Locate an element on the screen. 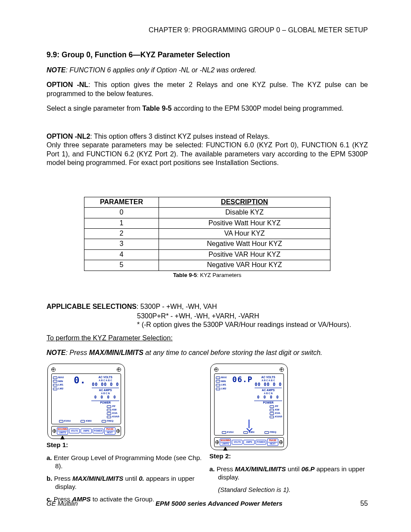  applicable-line2: 5300P+R* - +WH, -WH, +VARH, -VARH is located at coordinates (252, 316).